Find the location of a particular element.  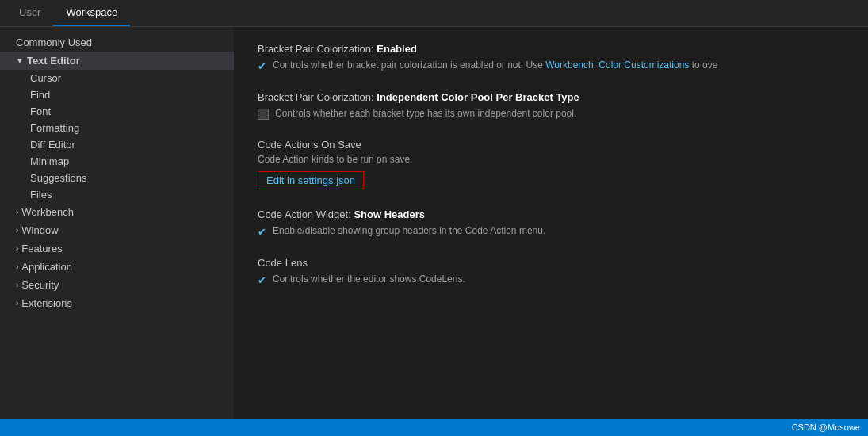

setting-desc-bracket-pair: ✔ Controls whether bracket pair coloriza… is located at coordinates (551, 66).